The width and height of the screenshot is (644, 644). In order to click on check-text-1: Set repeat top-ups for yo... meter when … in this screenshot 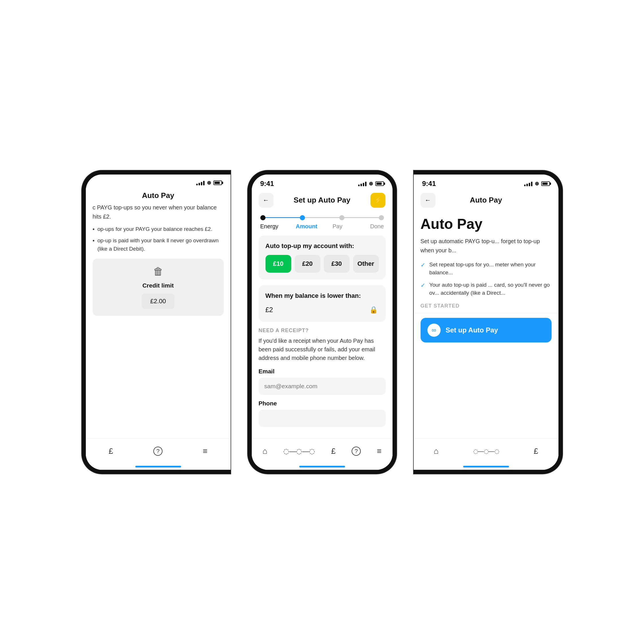, I will do `click(491, 269)`.